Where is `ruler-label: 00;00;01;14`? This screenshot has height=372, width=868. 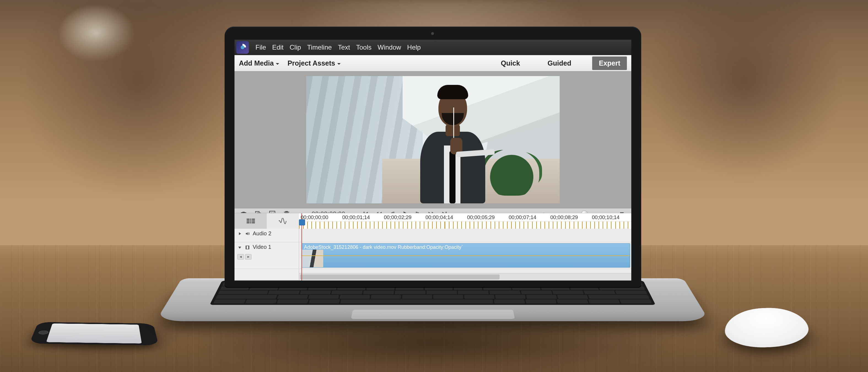 ruler-label: 00;00;01;14 is located at coordinates (363, 217).